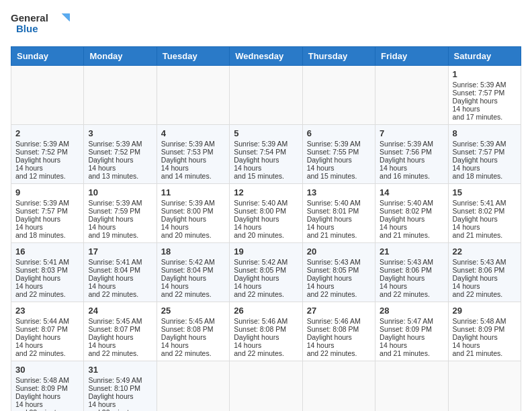  Describe the element at coordinates (484, 214) in the screenshot. I see `calendar-day-15: 15Sunrise: 5:41 AMSunset: 8:02 PMDayligh…` at that location.